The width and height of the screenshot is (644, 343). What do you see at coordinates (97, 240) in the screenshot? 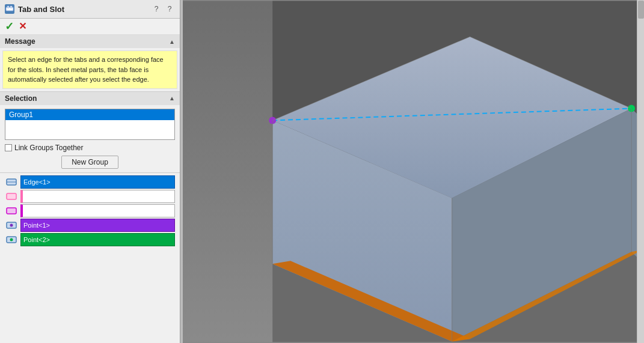
I see `point2-input` at bounding box center [97, 240].